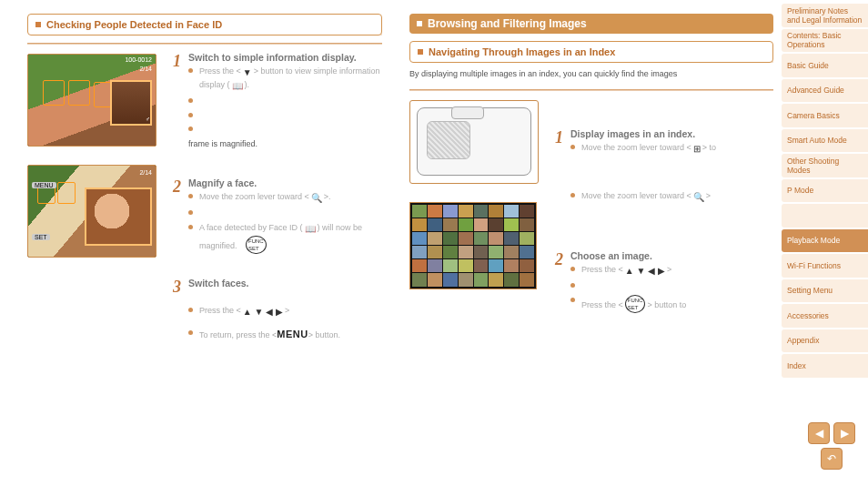 This screenshot has height=486, width=868. What do you see at coordinates (247, 73) in the screenshot?
I see `down-triangle-icon: ▼` at bounding box center [247, 73].